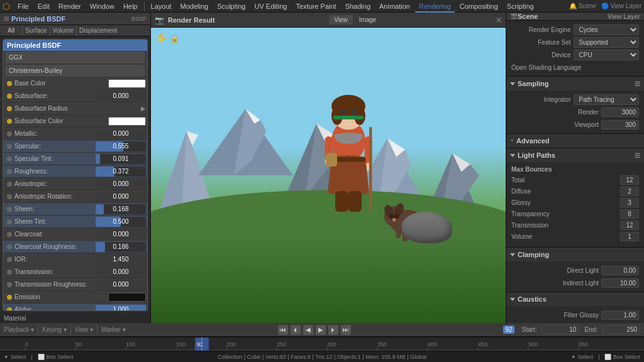 Image resolution: width=644 pixels, height=362 pixels. What do you see at coordinates (316, 6) in the screenshot?
I see `ws-texture-paint: Texture Paint` at bounding box center [316, 6].